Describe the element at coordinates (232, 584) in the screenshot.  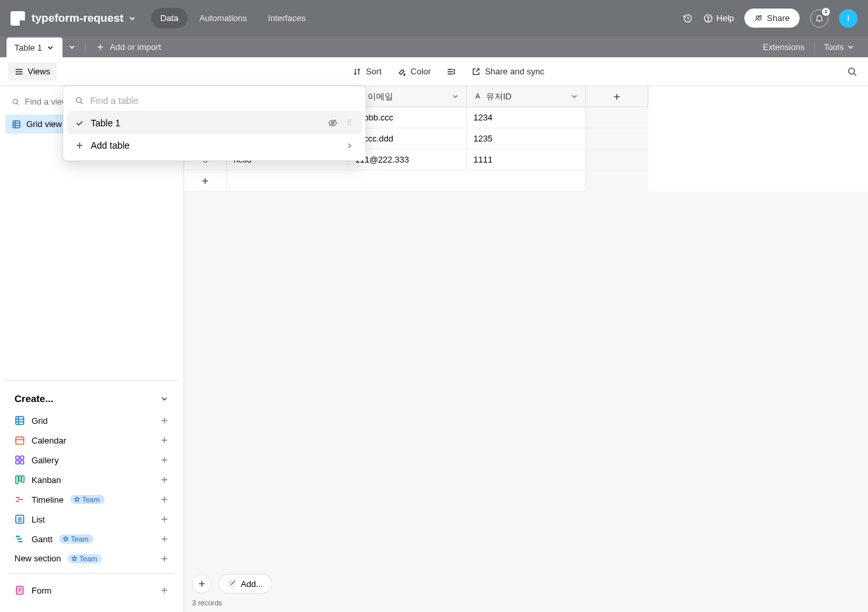
I see `wand-icon` at that location.